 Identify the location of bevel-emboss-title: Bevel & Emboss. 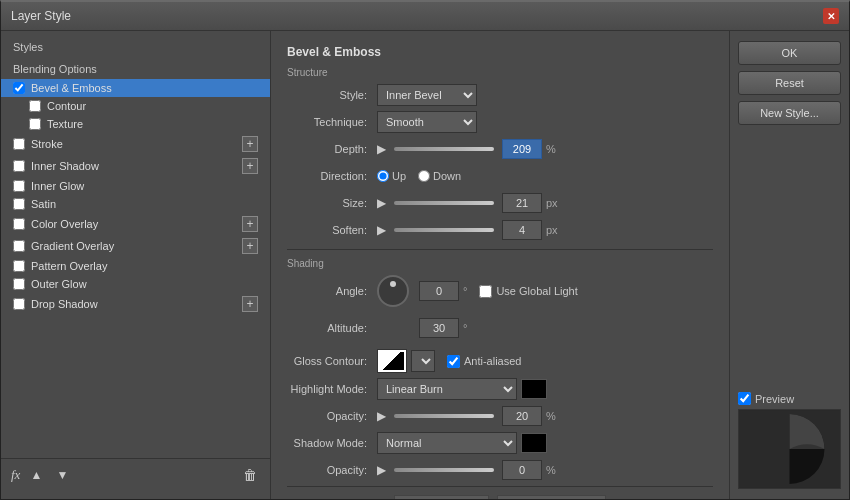
(500, 52).